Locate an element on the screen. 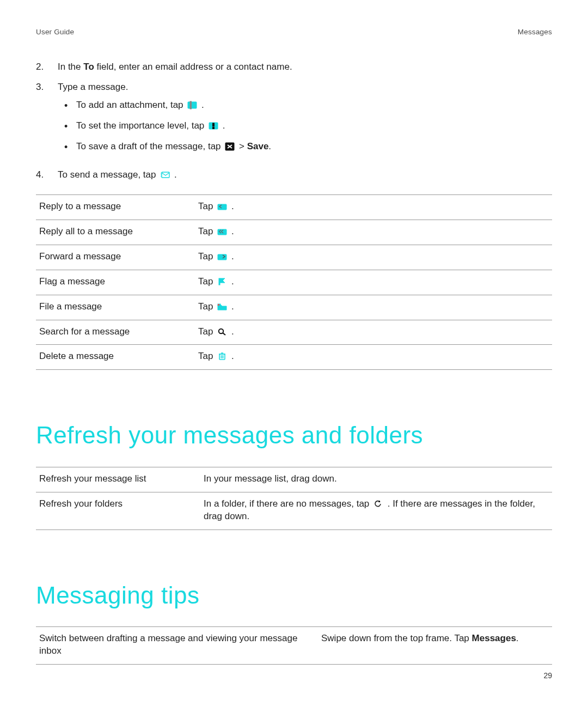  action-name: Flag a message is located at coordinates (115, 282).